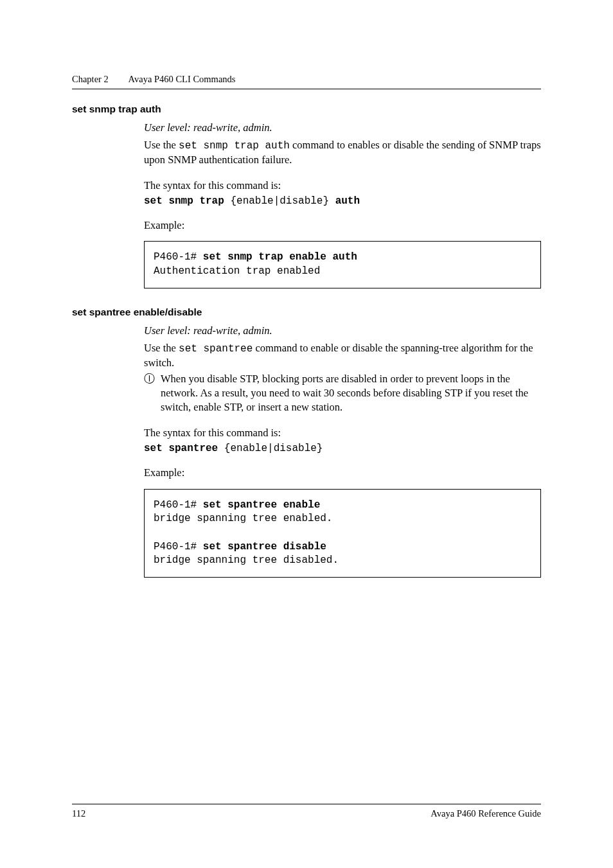  Describe the element at coordinates (486, 813) in the screenshot. I see `guide-title: Avaya P460 Reference Guide` at that location.